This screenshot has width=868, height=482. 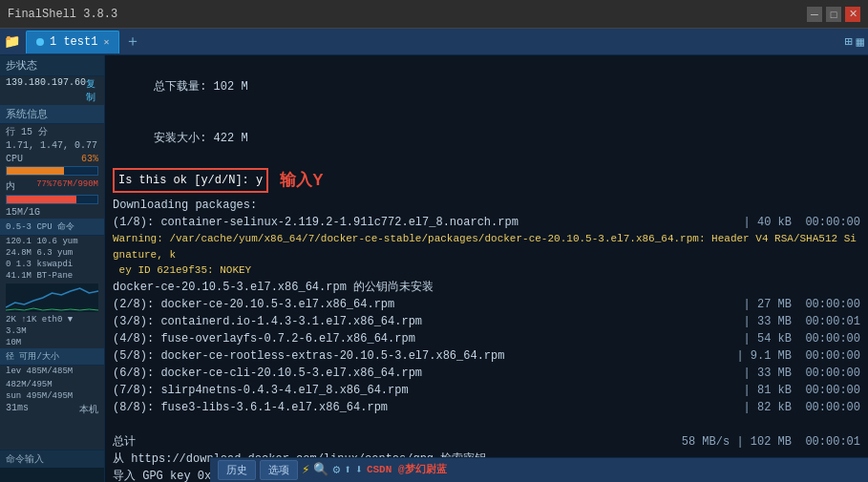 I want to click on title-bar-left: FinalShell 3.8.3, so click(x=63, y=14).